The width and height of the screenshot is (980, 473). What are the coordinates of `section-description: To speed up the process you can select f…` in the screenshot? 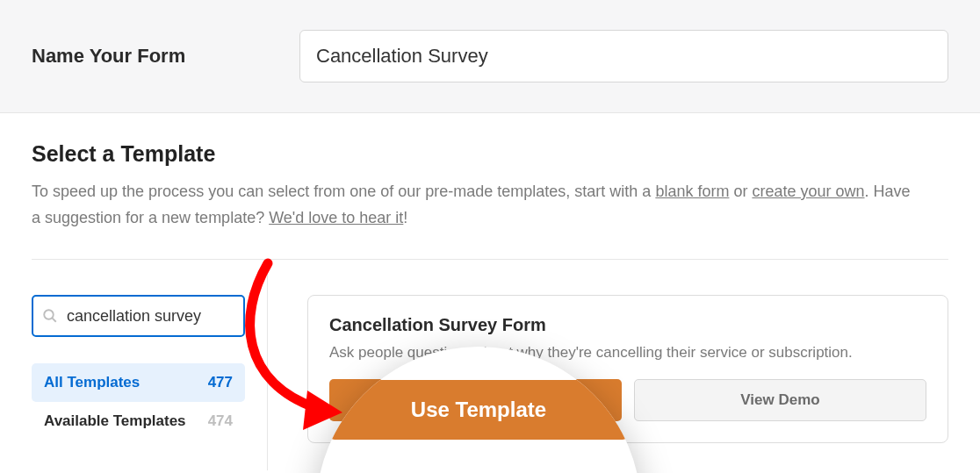 It's located at (475, 205).